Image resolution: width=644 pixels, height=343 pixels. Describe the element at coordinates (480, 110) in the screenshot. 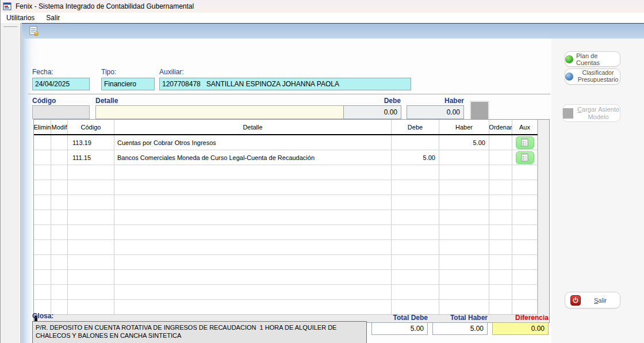

I see `account-picker-button` at that location.